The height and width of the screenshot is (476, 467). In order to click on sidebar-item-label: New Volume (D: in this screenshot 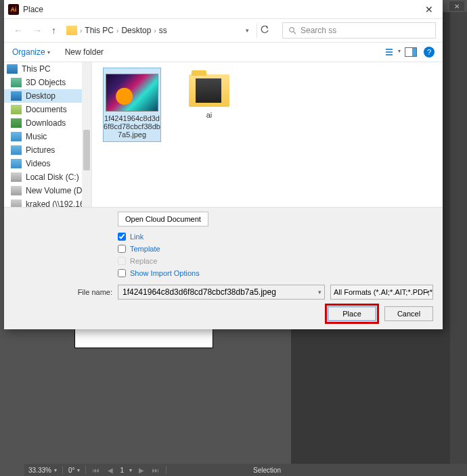, I will do `click(55, 191)`.